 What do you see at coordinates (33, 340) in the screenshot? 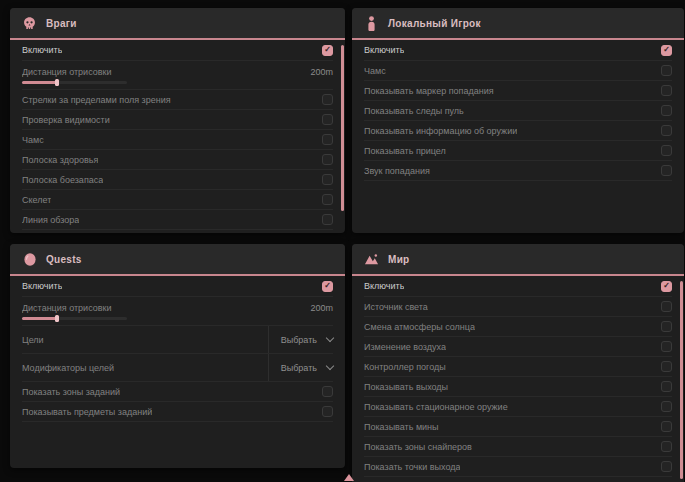
I see `row-label: Цели` at bounding box center [33, 340].